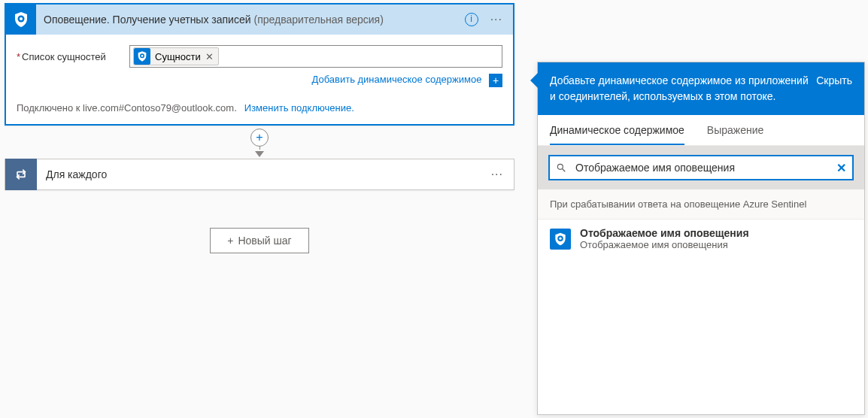  What do you see at coordinates (396, 80) in the screenshot?
I see `add-dynamic-link: Добавить динамическое содержимое` at bounding box center [396, 80].